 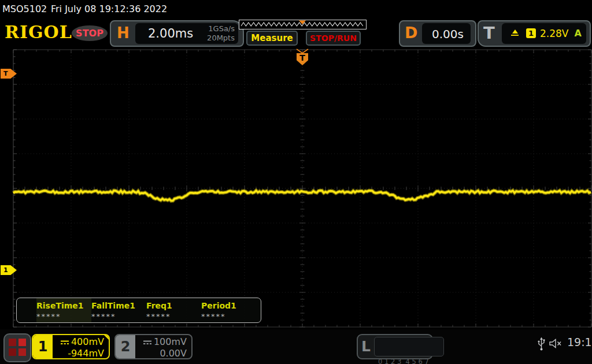 I want to click on clock-label: 19:12, so click(x=579, y=342).